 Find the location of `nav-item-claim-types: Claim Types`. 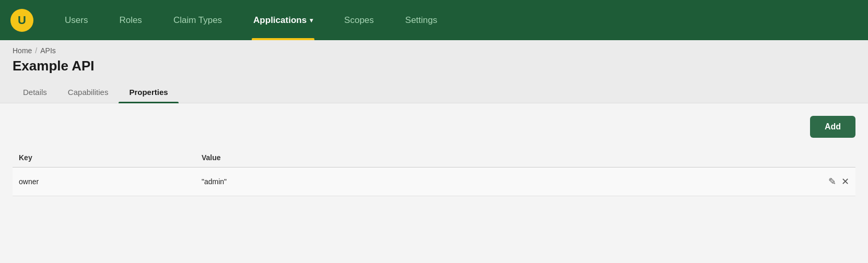

nav-item-claim-types: Claim Types is located at coordinates (197, 20).